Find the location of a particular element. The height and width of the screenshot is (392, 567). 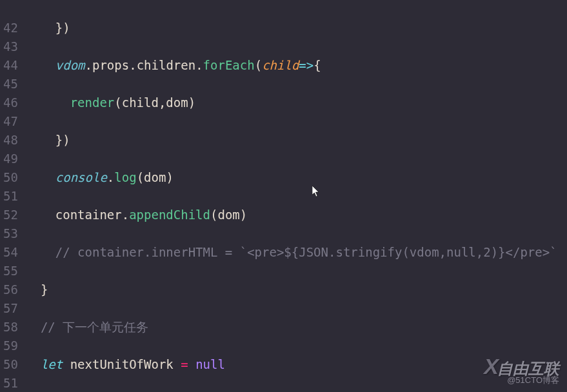

line-number: 48 is located at coordinates (9, 141).